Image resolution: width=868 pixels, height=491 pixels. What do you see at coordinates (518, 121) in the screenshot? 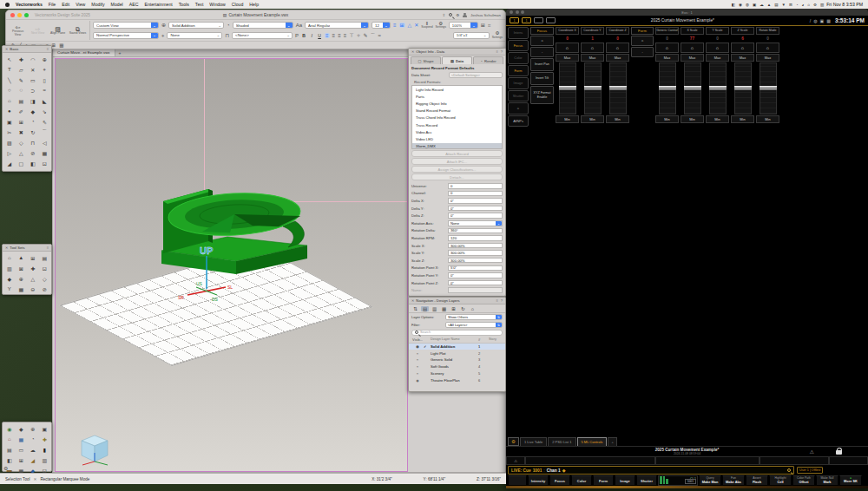
I see `category-button: AllNPs` at bounding box center [518, 121].